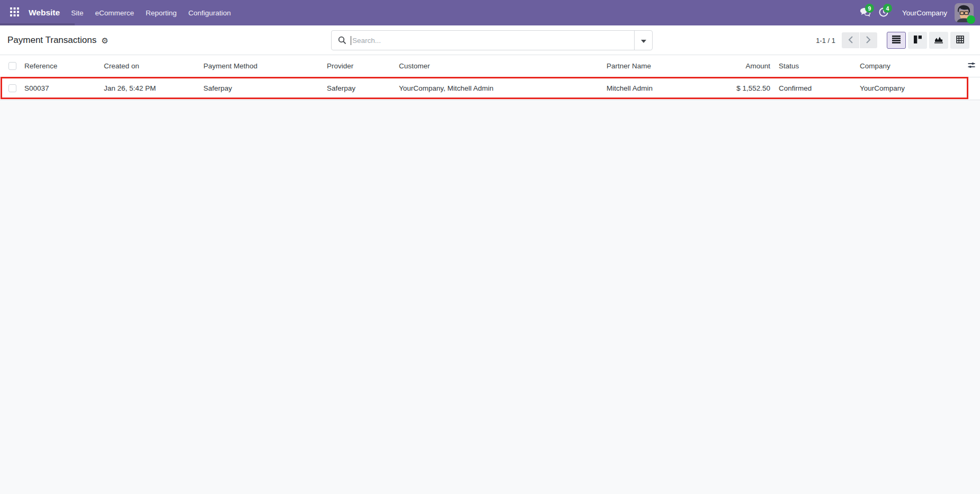  Describe the element at coordinates (851, 40) in the screenshot. I see `chevron-left-icon` at that location.